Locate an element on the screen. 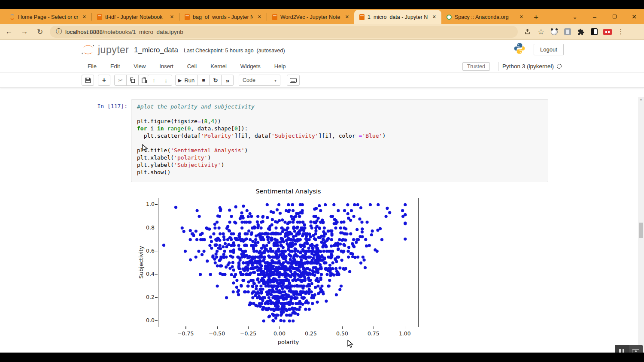 The width and height of the screenshot is (644, 362). menu-widgets: Widgets is located at coordinates (251, 66).